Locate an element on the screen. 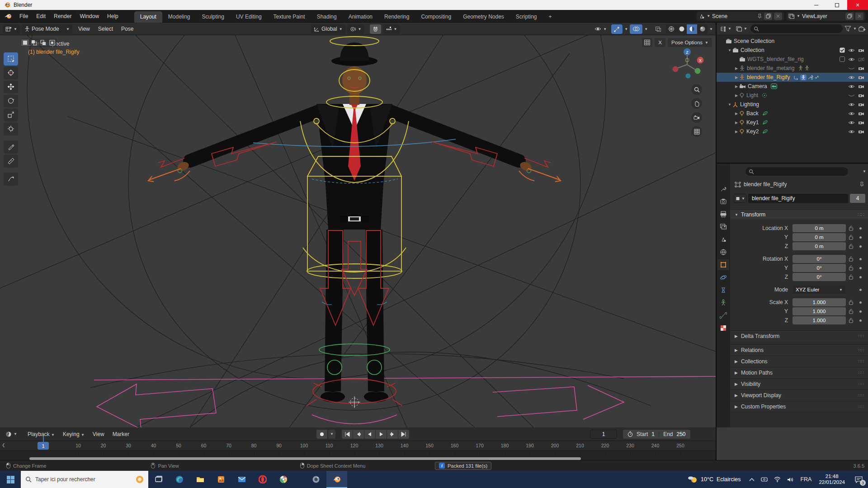  tab-sculpting: Sculpting is located at coordinates (213, 17).